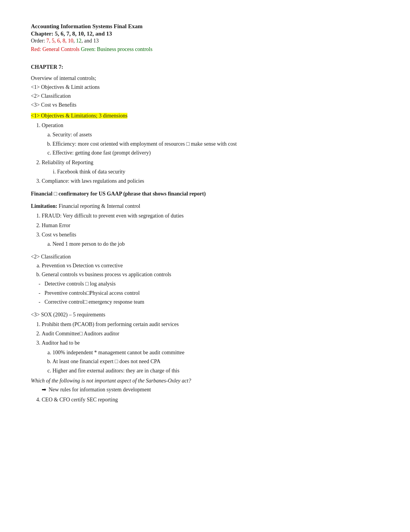 This screenshot has height=532, width=410. Describe the element at coordinates (209, 302) in the screenshot. I see `dash-corrective: Corrective control□ emergency response t…` at that location.